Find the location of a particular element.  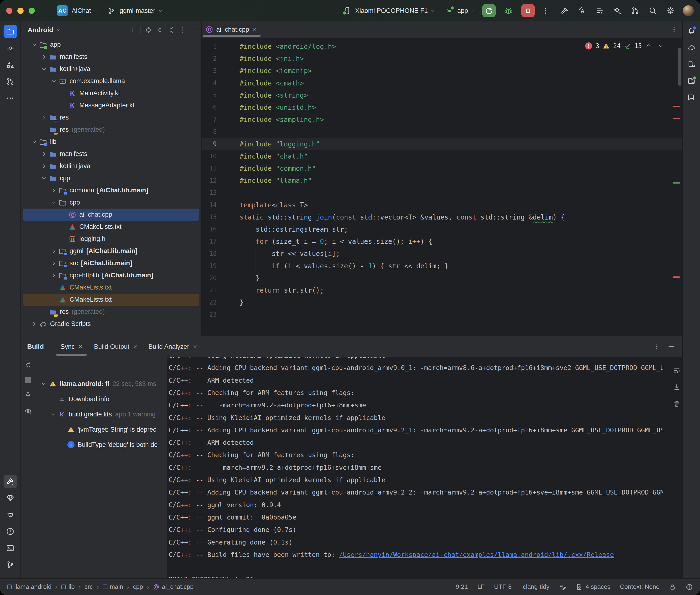

tree-item-app: app is located at coordinates (111, 45).